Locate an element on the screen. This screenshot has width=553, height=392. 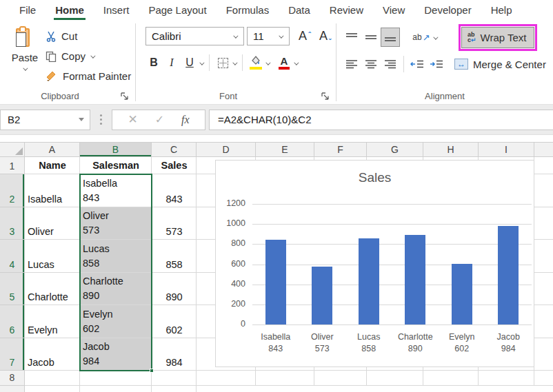
row-header-4: 4 is located at coordinates (12, 256).